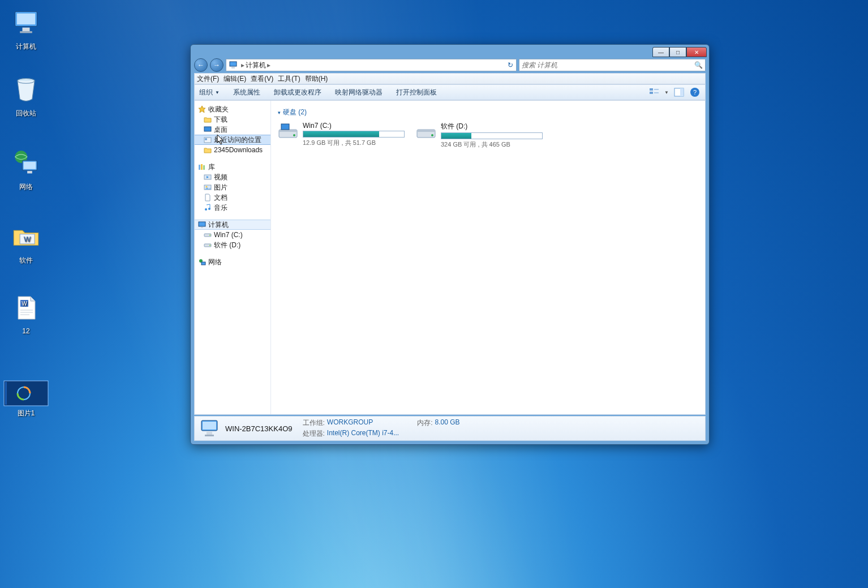  I want to click on menu-view: 查看(V), so click(262, 79).